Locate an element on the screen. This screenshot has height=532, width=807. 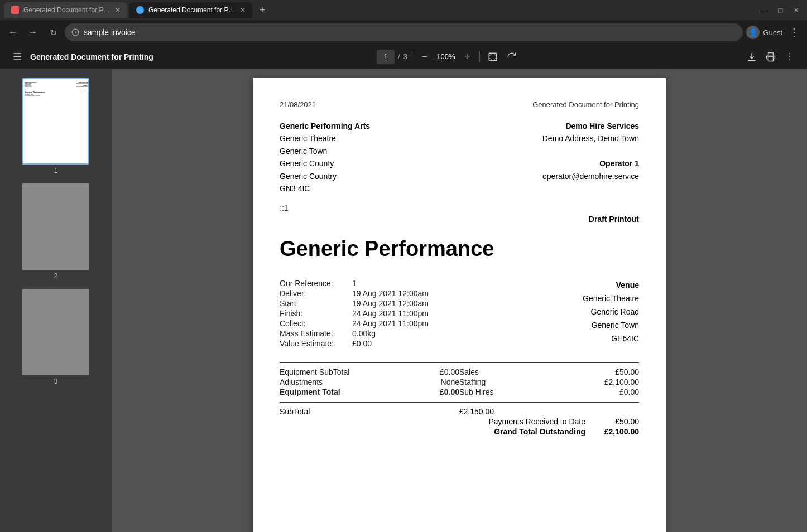
forward-button: → is located at coordinates (33, 32).